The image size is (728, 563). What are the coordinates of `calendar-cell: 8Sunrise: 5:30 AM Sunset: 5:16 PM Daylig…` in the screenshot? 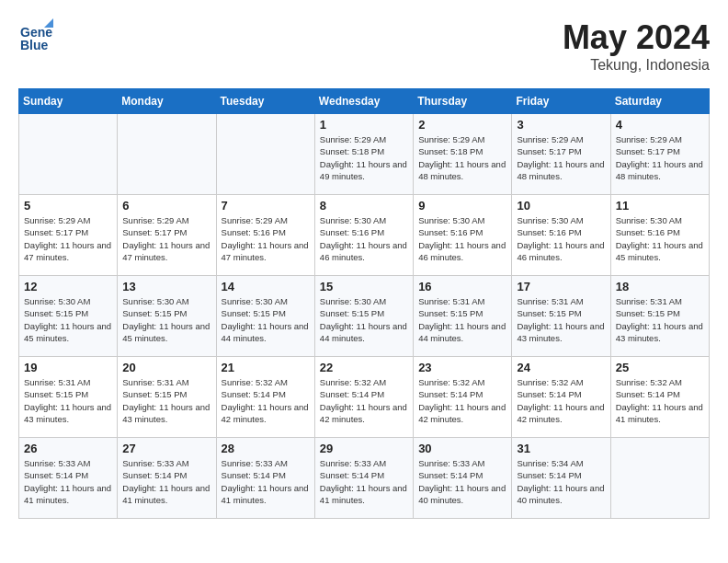 It's located at (364, 236).